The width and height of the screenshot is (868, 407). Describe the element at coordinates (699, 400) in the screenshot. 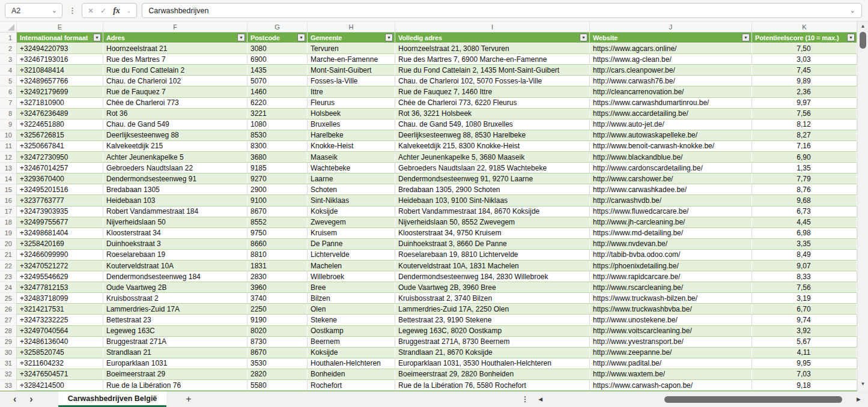

I see `horizontal-scrollbar` at that location.